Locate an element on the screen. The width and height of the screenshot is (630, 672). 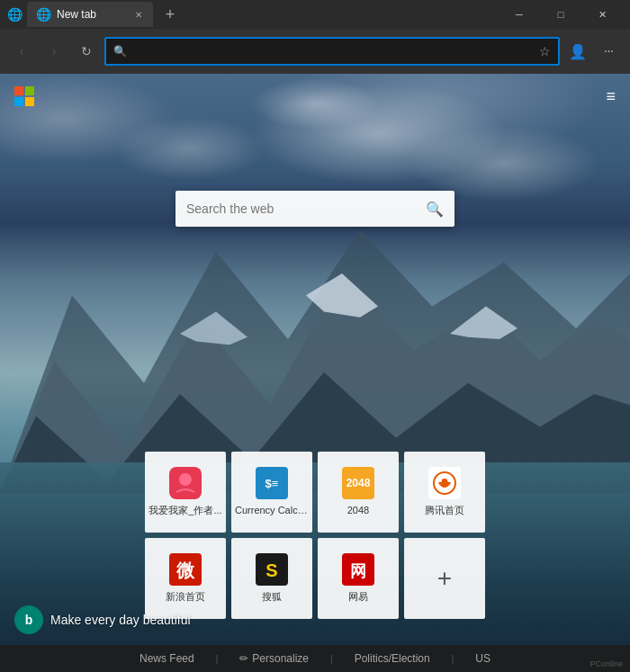
footer-news-feed: News Feed is located at coordinates (167, 659).